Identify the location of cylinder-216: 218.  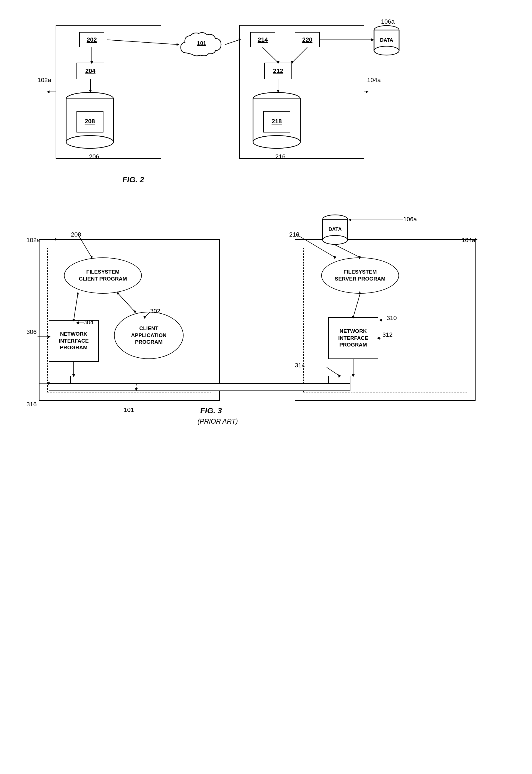
(277, 121).